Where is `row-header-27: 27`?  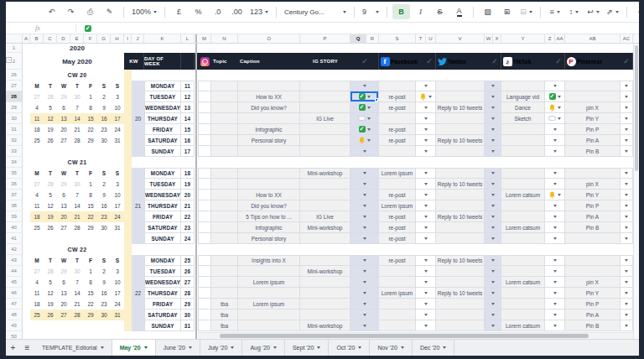
row-header-27: 27 is located at coordinates (14, 86).